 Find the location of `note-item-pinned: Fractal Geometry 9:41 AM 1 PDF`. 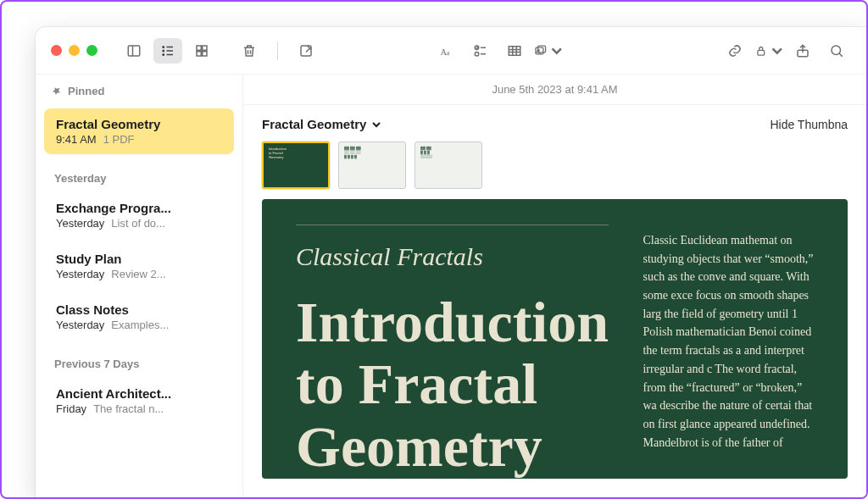

note-item-pinned: Fractal Geometry 9:41 AM 1 PDF is located at coordinates (139, 131).